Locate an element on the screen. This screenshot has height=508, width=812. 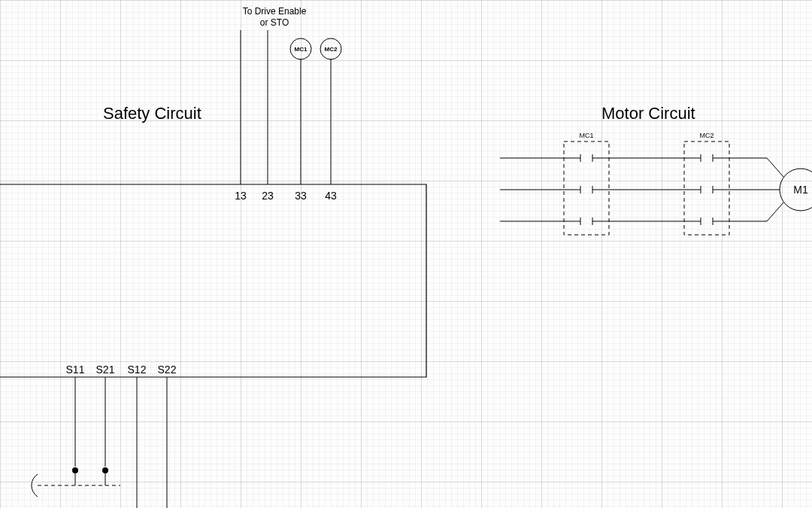
contactor-mc1-box is located at coordinates (586, 188).